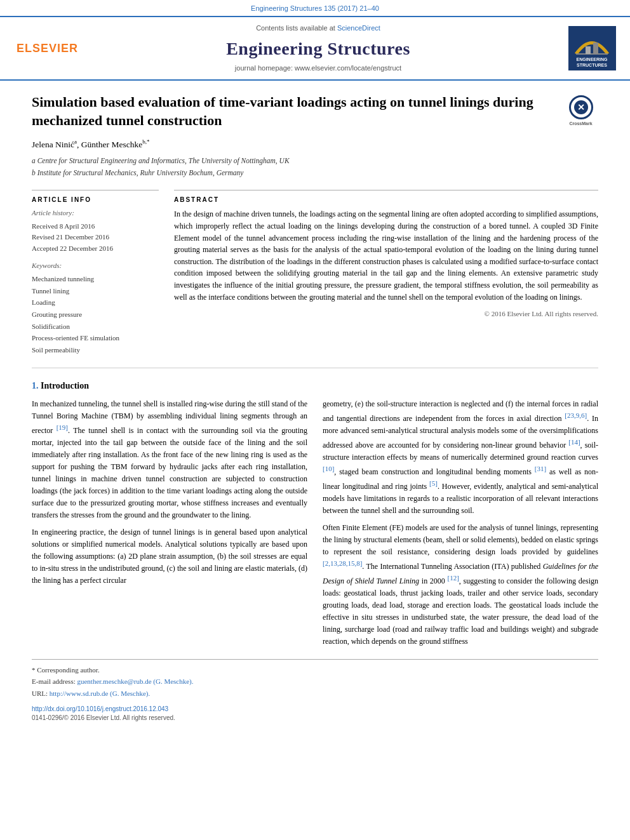 The image size is (630, 840). What do you see at coordinates (386, 314) in the screenshot?
I see `abstract-copyright: © 2016 Elsevier Ltd. All rights reserved…` at bounding box center [386, 314].